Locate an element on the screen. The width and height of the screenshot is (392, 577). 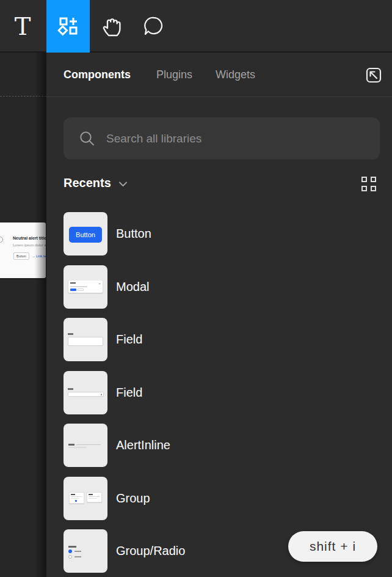
components-icon is located at coordinates (68, 26).